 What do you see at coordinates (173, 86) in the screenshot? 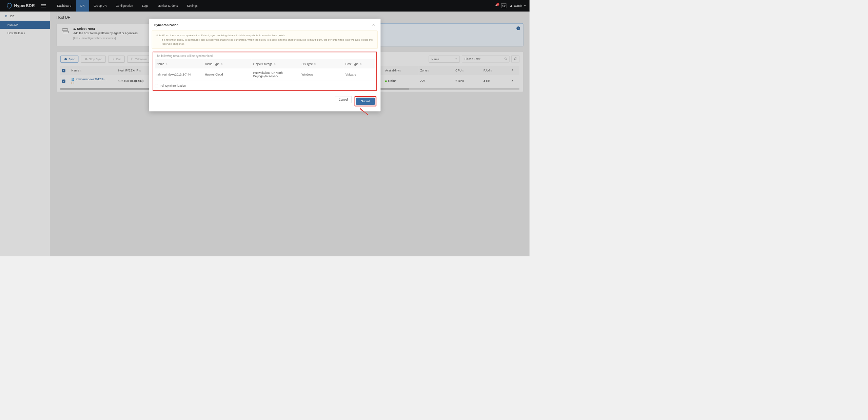
I see `full-sync-label: Full Synchronization` at bounding box center [173, 86].